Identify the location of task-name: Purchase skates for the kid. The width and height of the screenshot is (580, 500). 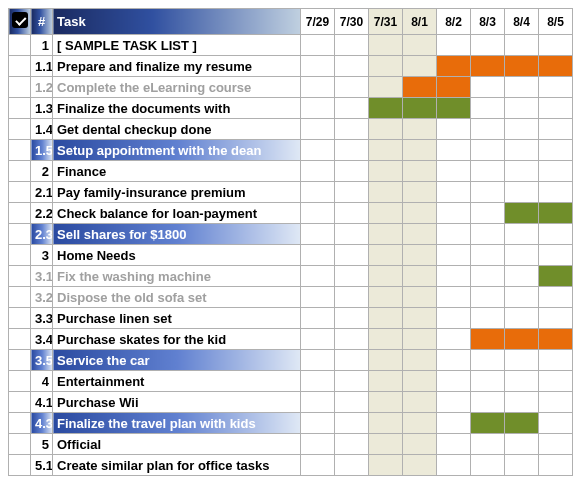
(177, 340).